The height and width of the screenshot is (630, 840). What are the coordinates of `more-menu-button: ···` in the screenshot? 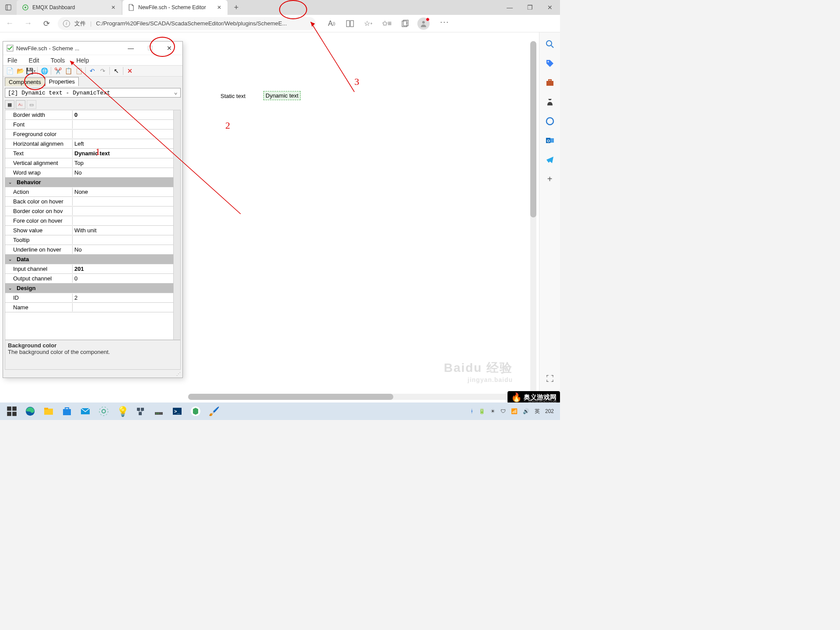 It's located at (444, 24).